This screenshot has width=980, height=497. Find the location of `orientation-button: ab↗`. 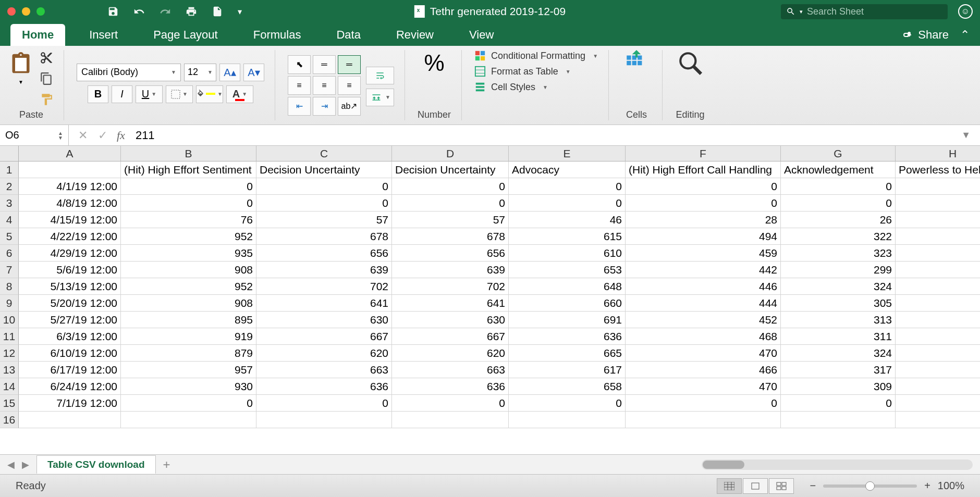

orientation-button: ab↗ is located at coordinates (349, 106).